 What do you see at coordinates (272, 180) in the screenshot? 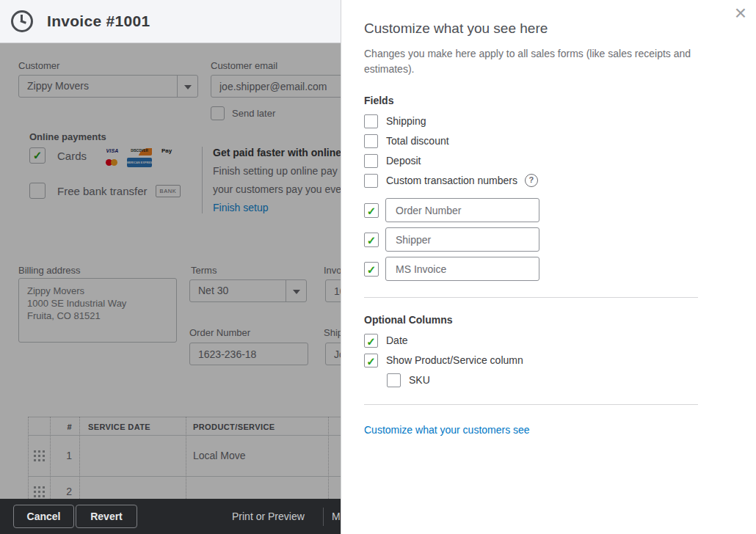
I see `get-paid-callout: Get paid faster with online Finish setti…` at bounding box center [272, 180].